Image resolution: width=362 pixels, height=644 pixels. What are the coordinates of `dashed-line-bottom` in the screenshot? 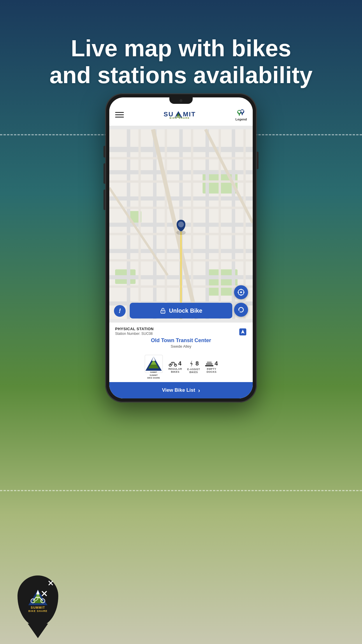 It's located at (181, 491).